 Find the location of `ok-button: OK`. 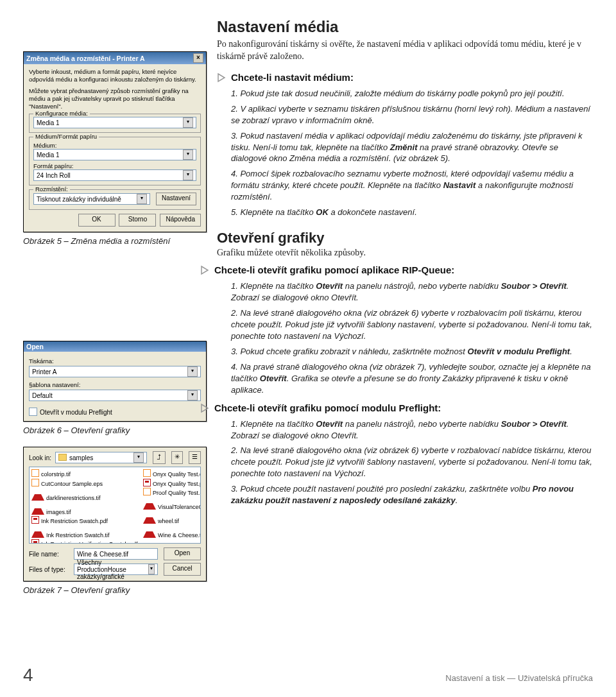

ok-button: OK is located at coordinates (97, 220).